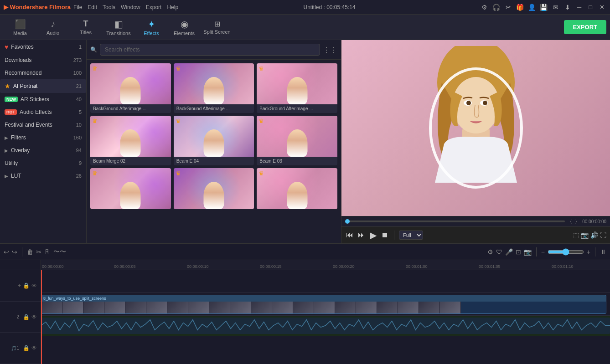  I want to click on play-button: ▶, so click(373, 235).